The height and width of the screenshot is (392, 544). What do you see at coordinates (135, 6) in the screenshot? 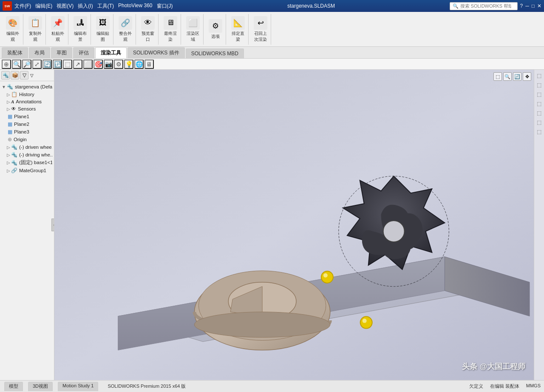
I see `menu-photoview: PhotoView 360` at bounding box center [135, 6].